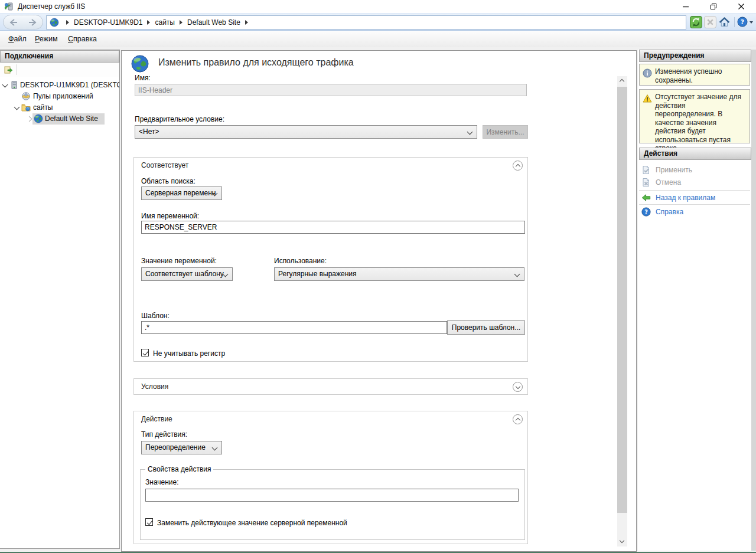 The image size is (756, 553). I want to click on chevron-collapsed-icon, so click(30, 119).